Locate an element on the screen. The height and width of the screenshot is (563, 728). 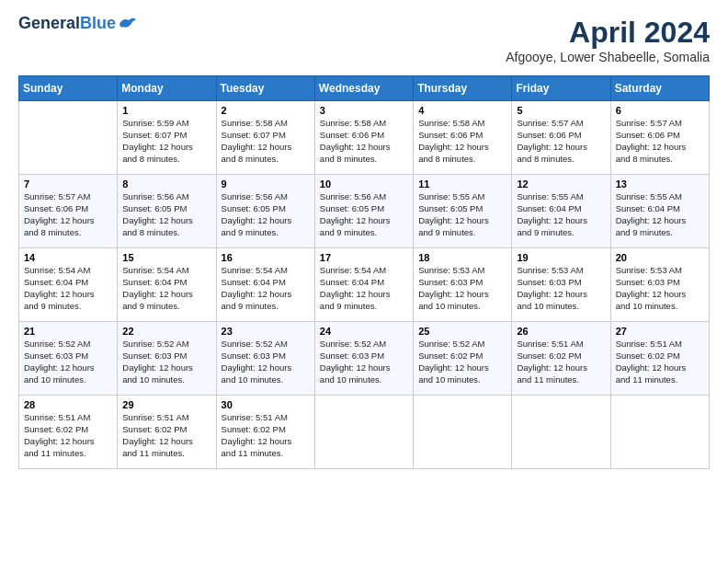
day-info: Sunrise: 5:58 AM Sunset: 6:07 PM Dayligh… is located at coordinates (266, 142).